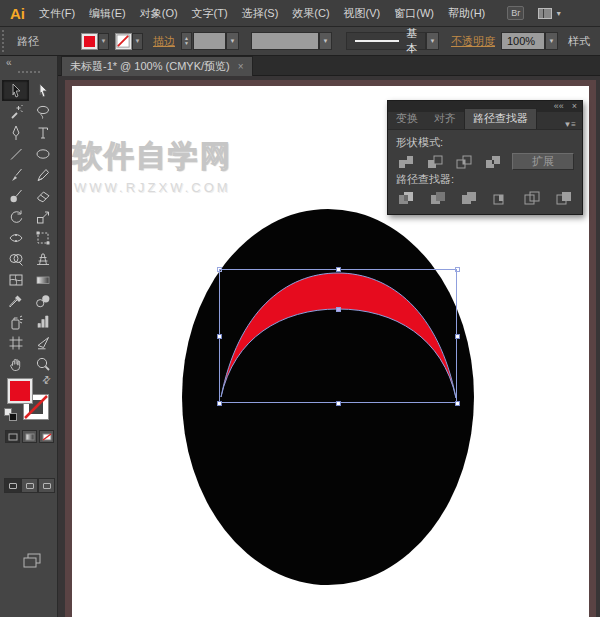 The height and width of the screenshot is (617, 600). What do you see at coordinates (46, 486) in the screenshot?
I see `draw-inside-button` at bounding box center [46, 486].